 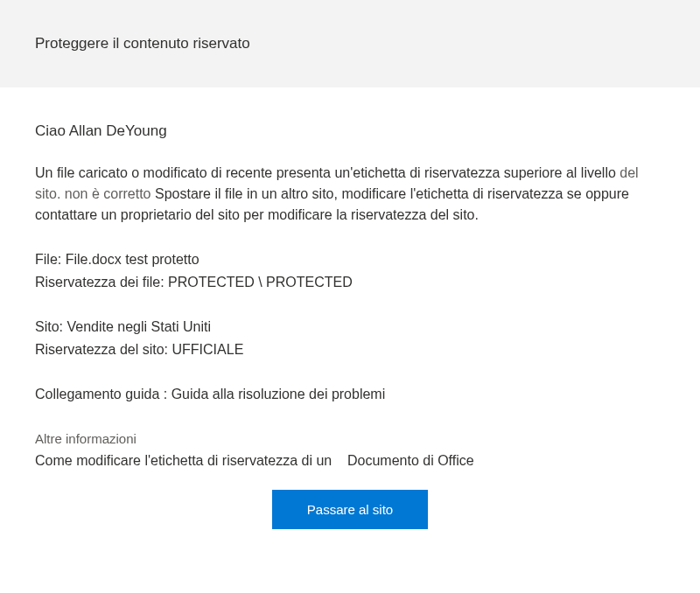 What do you see at coordinates (350, 44) in the screenshot?
I see `header-title: Proteggere il contenuto riservato` at bounding box center [350, 44].